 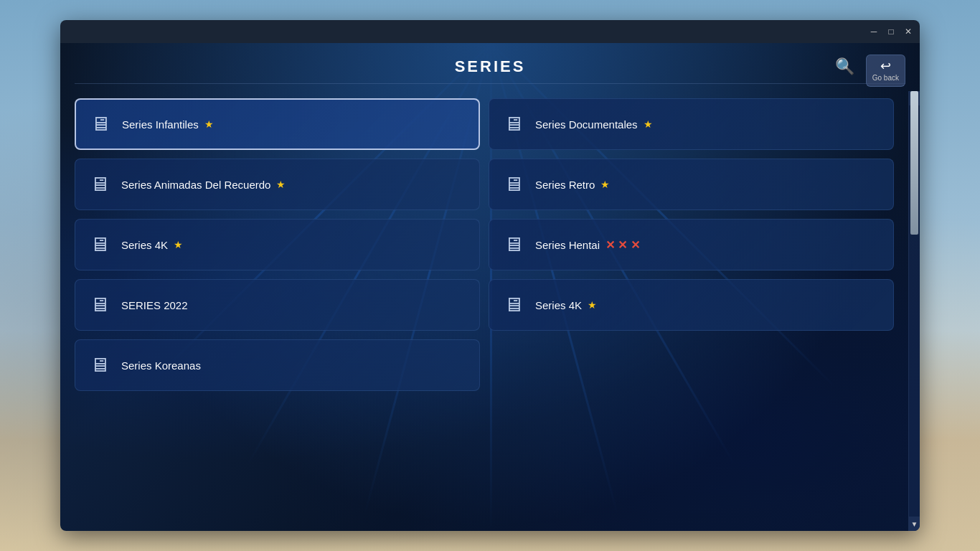 What do you see at coordinates (277, 184) in the screenshot?
I see `category-card-animadas: 🖥 Series Animadas Del Recuerdo ★` at bounding box center [277, 184].